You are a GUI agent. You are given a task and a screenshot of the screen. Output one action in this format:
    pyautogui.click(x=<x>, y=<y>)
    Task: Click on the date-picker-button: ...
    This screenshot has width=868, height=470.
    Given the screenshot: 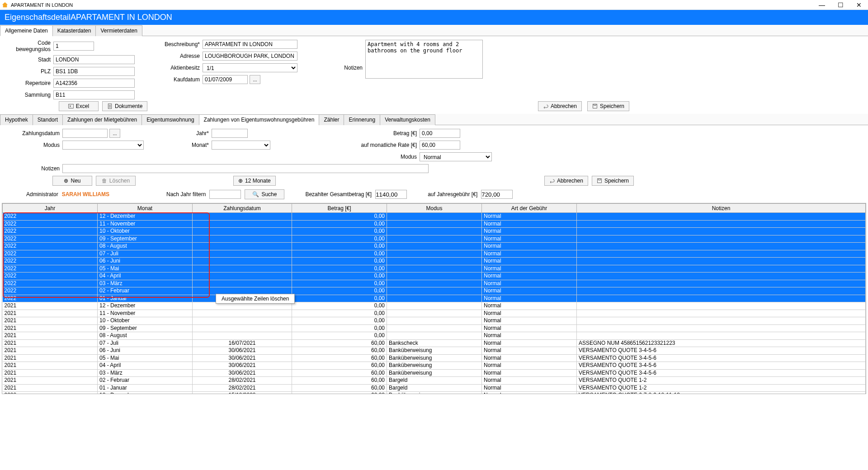 What is the action you would take?
    pyautogui.click(x=255, y=80)
    